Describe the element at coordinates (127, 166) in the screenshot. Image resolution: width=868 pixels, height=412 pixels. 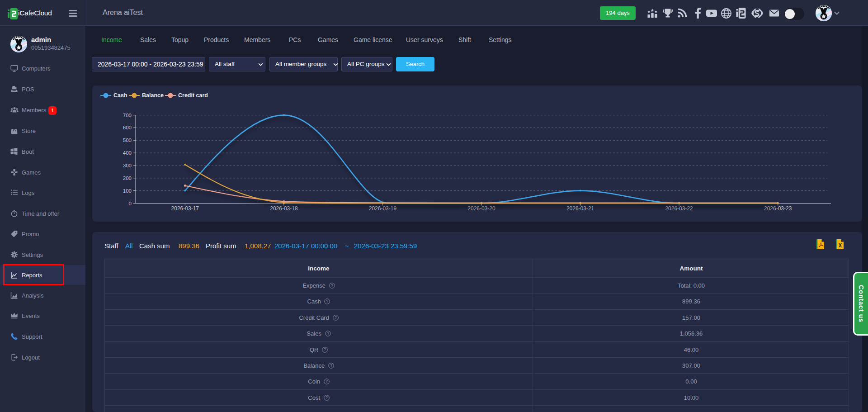
I see `svg-text: 300` at that location.